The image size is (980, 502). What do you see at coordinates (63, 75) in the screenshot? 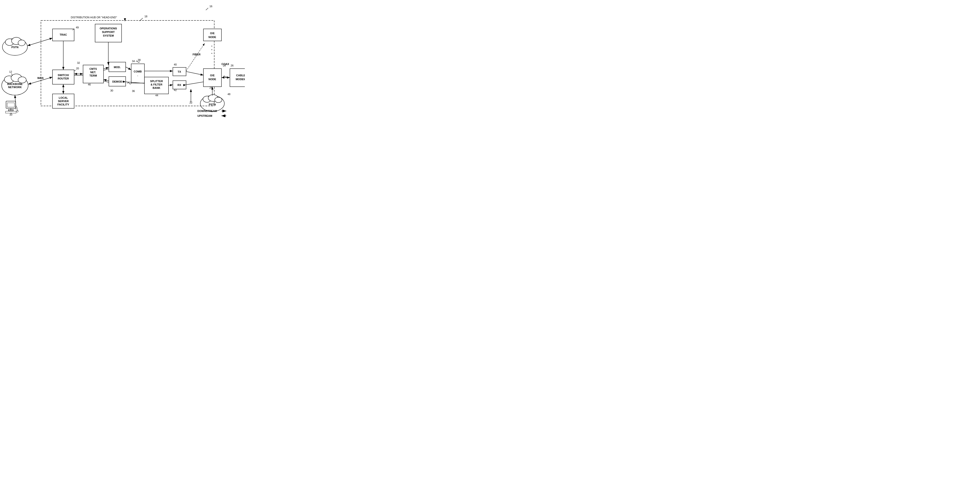
I see `switch-router-label1: SWITCH/` at bounding box center [63, 75].